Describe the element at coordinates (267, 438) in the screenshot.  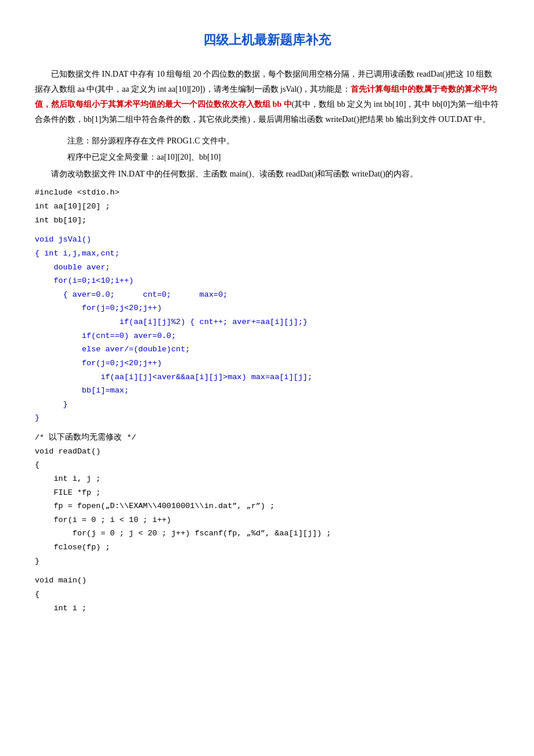
I see `code-line-comment: /* 以下函数均无需修改 */` at that location.